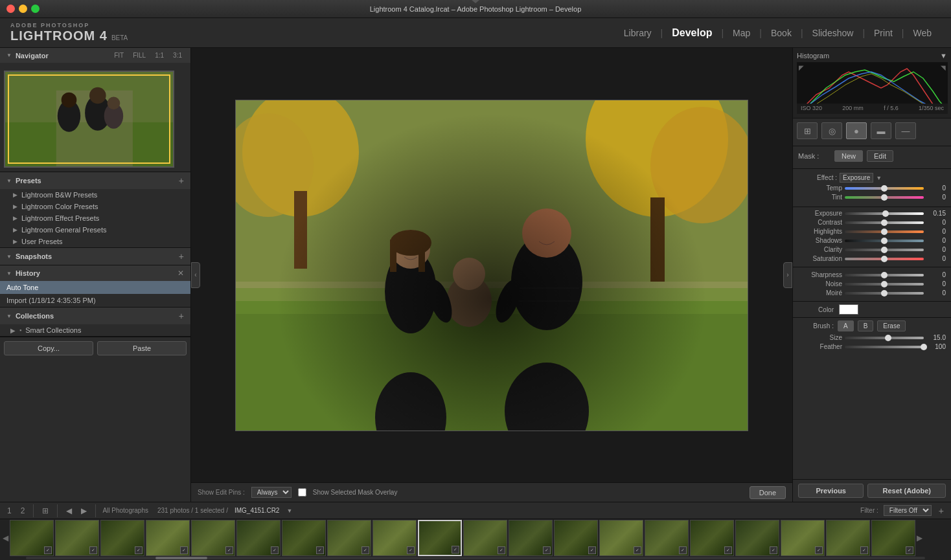 This screenshot has width=951, height=560. Describe the element at coordinates (888, 338) in the screenshot. I see `brush-size-thumb` at that location.